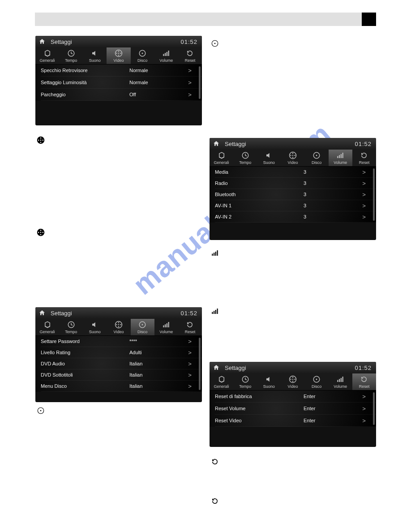 The image size is (411, 532). What do you see at coordinates (119, 81) in the screenshot?
I see `settings-screen-video: Settaggi01:52GeneraliTempoSuonoVideoDisc…` at bounding box center [119, 81].